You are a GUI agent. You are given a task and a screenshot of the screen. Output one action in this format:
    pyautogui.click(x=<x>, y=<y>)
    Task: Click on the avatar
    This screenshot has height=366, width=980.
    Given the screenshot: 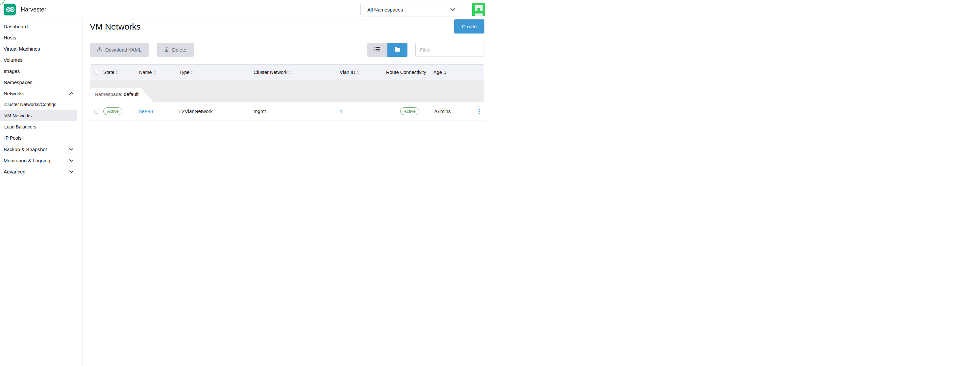 What is the action you would take?
    pyautogui.click(x=479, y=9)
    